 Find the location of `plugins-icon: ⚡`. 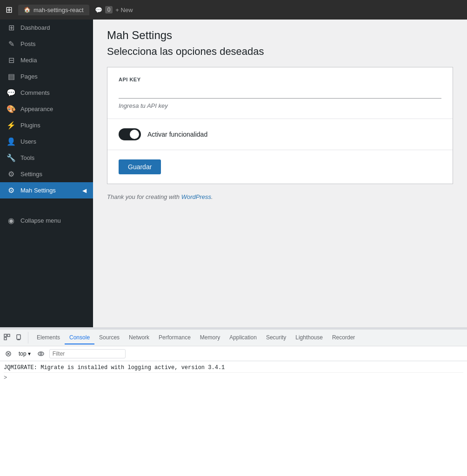

plugins-icon: ⚡ is located at coordinates (11, 126).